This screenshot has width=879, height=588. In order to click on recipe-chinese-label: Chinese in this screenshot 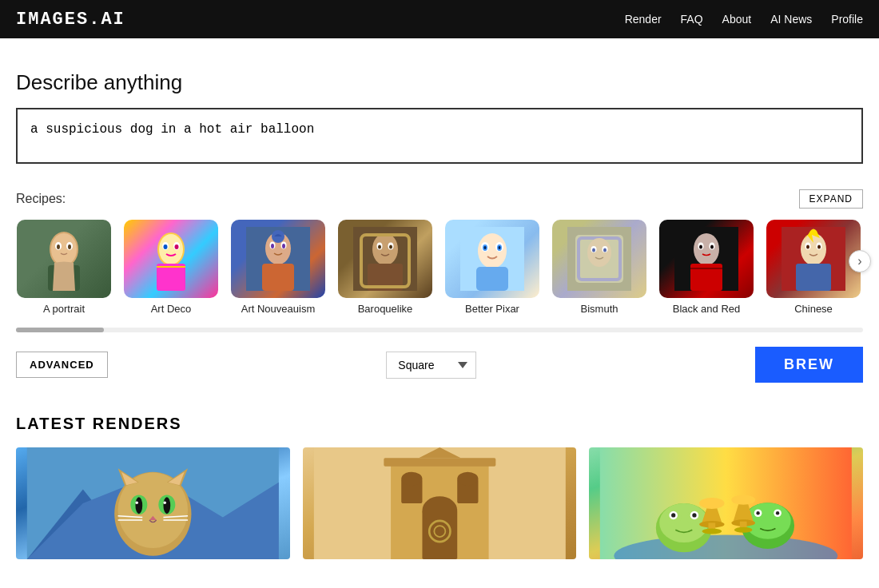, I will do `click(813, 308)`.